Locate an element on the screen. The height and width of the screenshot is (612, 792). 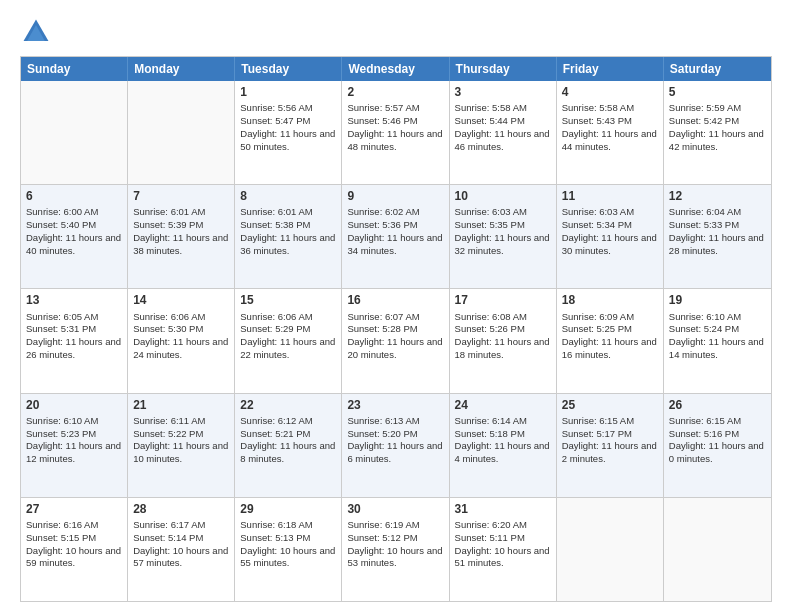
sunrise-text: Sunrise: 6:06 AM is located at coordinates (276, 316).